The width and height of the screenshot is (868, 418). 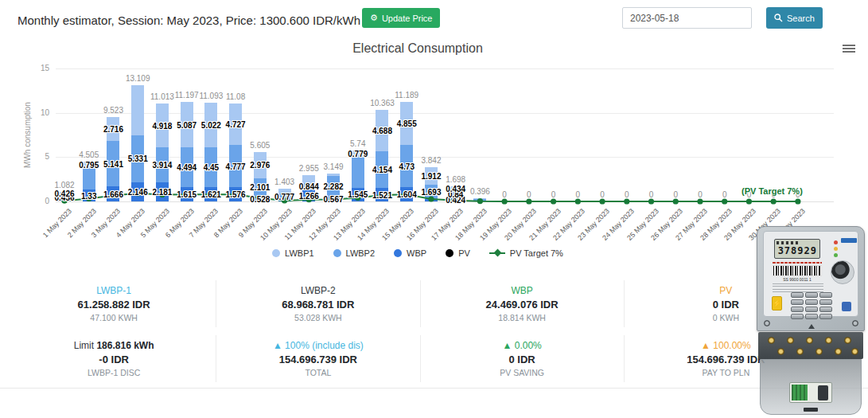 I want to click on card-pv-saving: ▲ 0.00% 0 IDR PV SAVING, so click(x=522, y=358).